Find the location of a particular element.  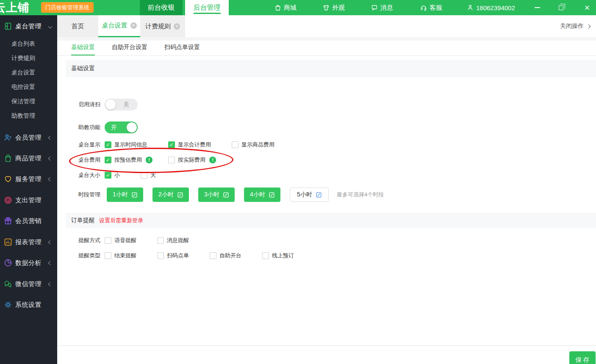

sidebar-item-table-management: 桌台管理 is located at coordinates (29, 26).